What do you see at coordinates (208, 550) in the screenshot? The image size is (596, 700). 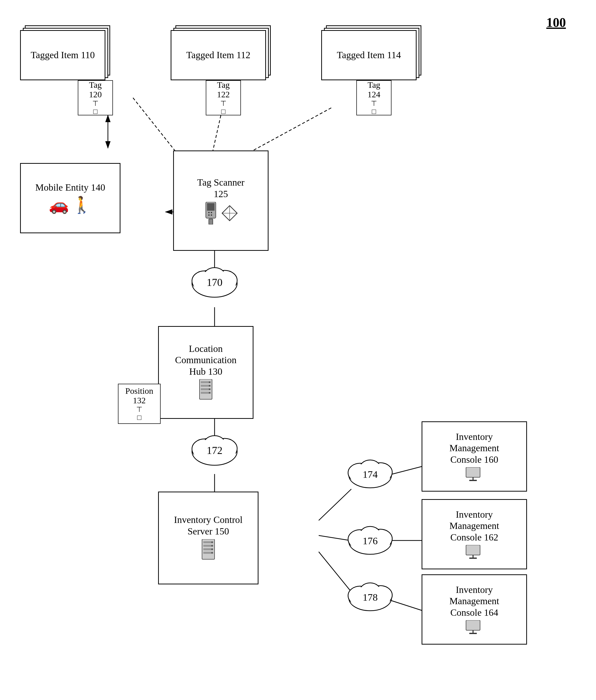 I see `server-icon-svg` at bounding box center [208, 550].